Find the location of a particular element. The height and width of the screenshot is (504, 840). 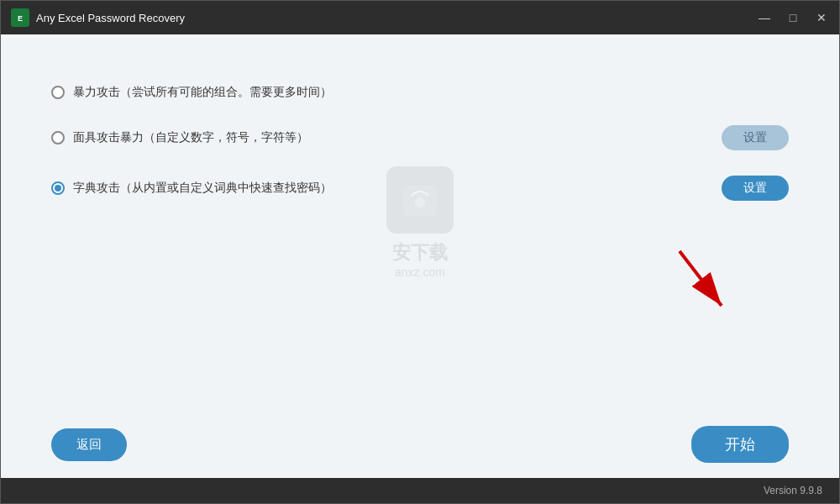

back-button: 返回 is located at coordinates (89, 445).